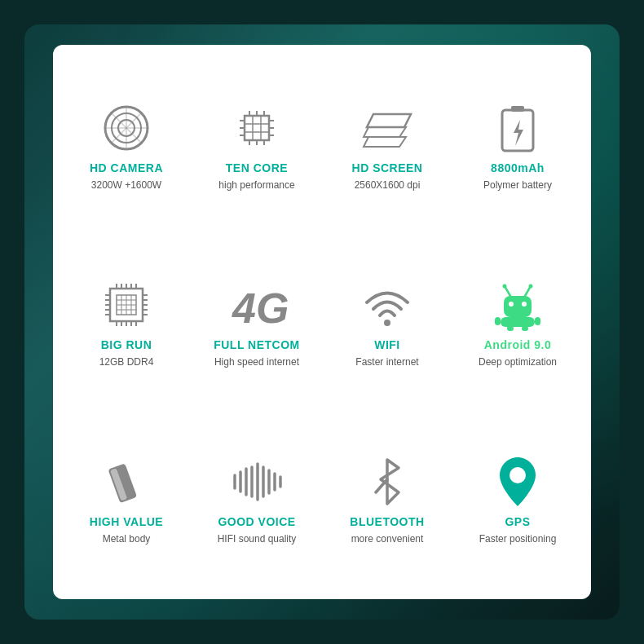  Describe the element at coordinates (518, 185) in the screenshot. I see `battery-desc: Polymer battery` at that location.